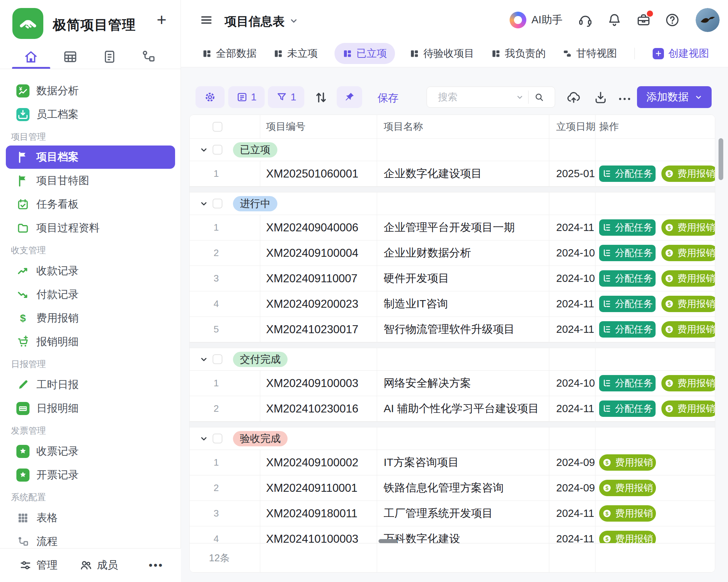  Describe the element at coordinates (572, 127) in the screenshot. I see `column-header-date: 立项日期` at that location.